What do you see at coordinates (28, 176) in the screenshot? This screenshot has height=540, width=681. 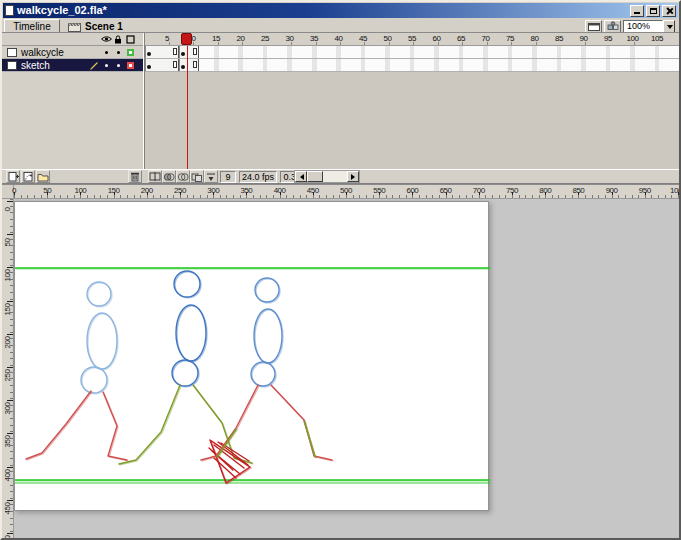 I see `add-motion-guide-button` at bounding box center [28, 176].